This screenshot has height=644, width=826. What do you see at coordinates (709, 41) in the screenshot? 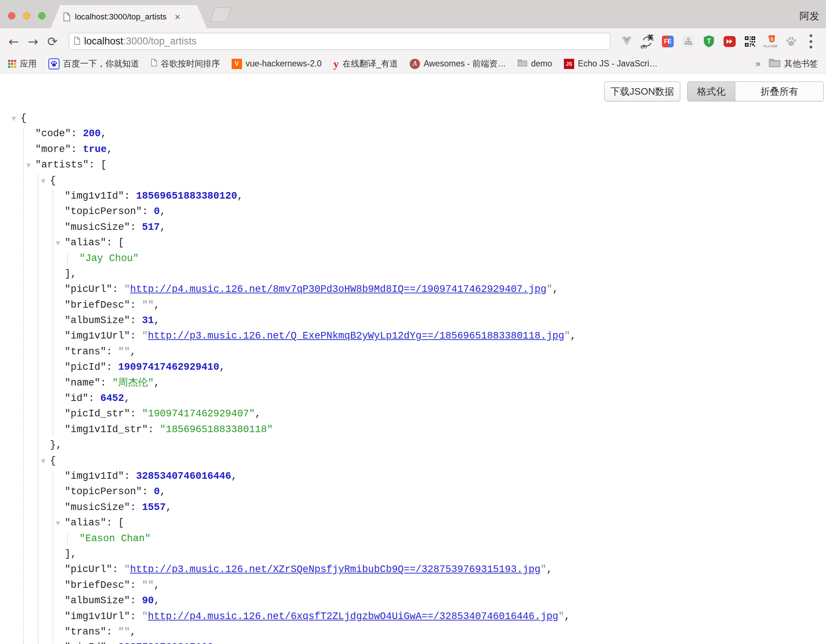
I see `svg-text: T` at bounding box center [709, 41].